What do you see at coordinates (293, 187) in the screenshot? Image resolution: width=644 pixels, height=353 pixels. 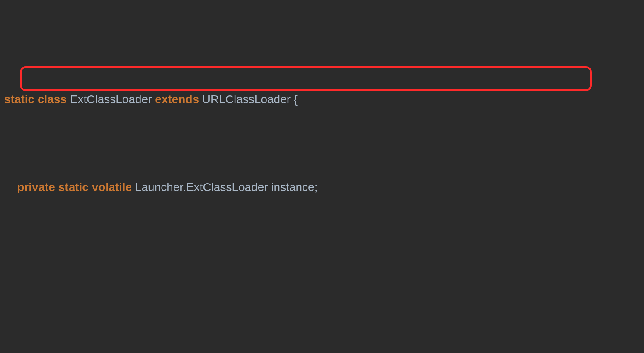 I see `field-name: instance` at bounding box center [293, 187].